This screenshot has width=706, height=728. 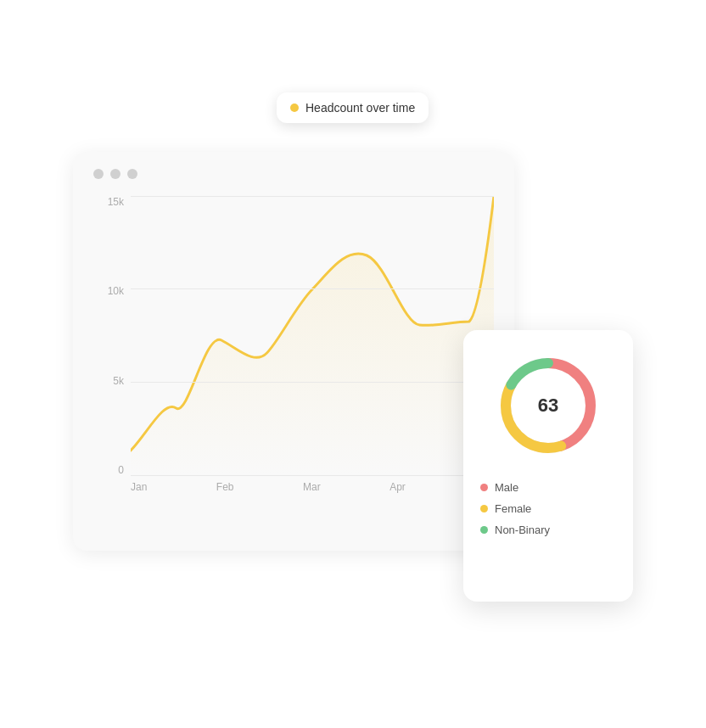 I want to click on legend-label-female: Female, so click(x=513, y=509).